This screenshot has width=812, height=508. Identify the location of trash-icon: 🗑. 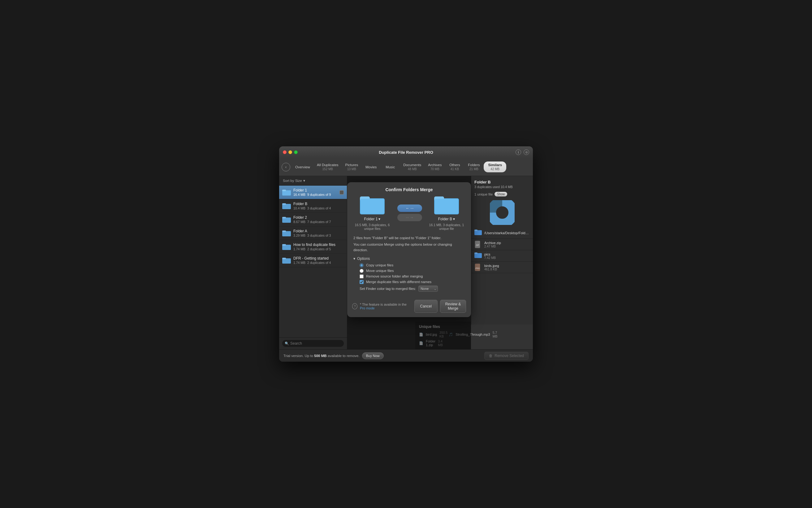
(490, 356).